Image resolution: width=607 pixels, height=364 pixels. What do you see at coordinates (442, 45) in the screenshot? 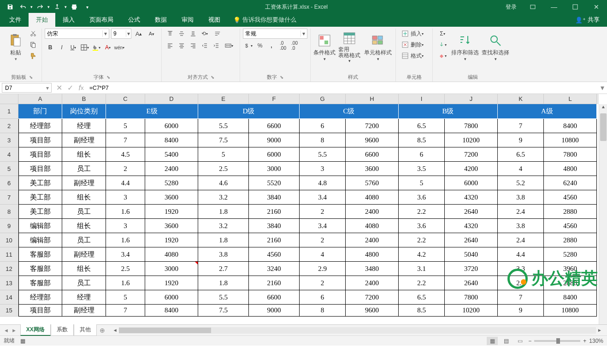
I see `fill-button: ▾` at bounding box center [442, 45].